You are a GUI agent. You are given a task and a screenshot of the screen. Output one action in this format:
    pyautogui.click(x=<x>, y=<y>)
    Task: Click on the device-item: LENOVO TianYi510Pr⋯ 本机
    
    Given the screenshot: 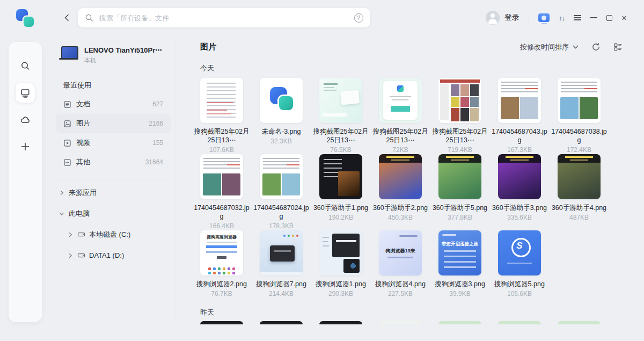 What is the action you would take?
    pyautogui.click(x=117, y=55)
    